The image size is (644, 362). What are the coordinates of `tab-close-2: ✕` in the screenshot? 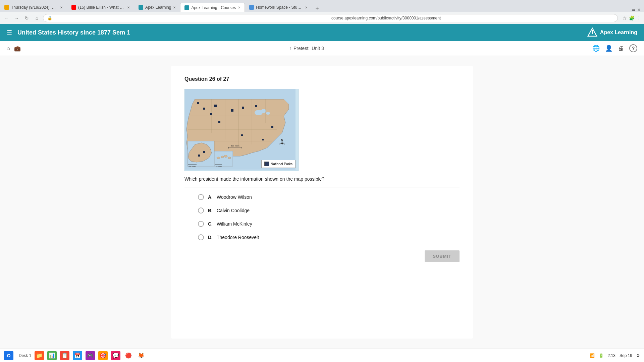 It's located at (128, 7).